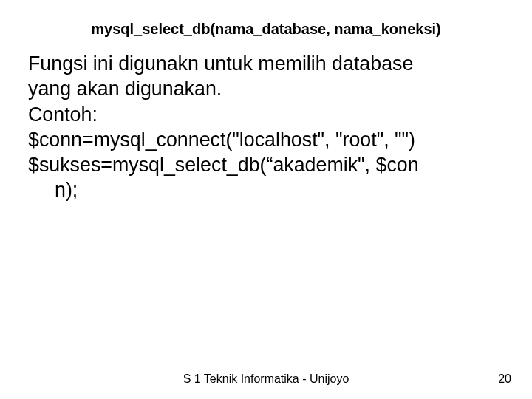 Image resolution: width=532 pixels, height=399 pixels. What do you see at coordinates (266, 165) in the screenshot?
I see `body-line: $sukses=mysql_select_db(“akademik", $con` at bounding box center [266, 165].